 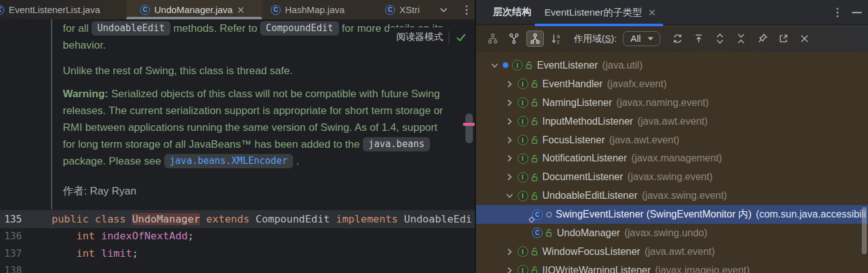 I want to click on code-line: int indexOfNextAdd;, so click(x=123, y=236).